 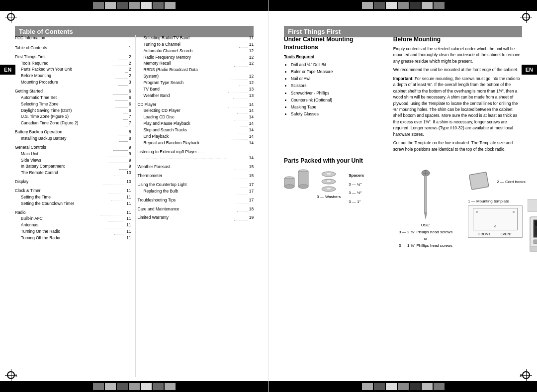 I want to click on toc-item-repeatrandom: Repeat and Random Playback 14, so click(x=196, y=143).